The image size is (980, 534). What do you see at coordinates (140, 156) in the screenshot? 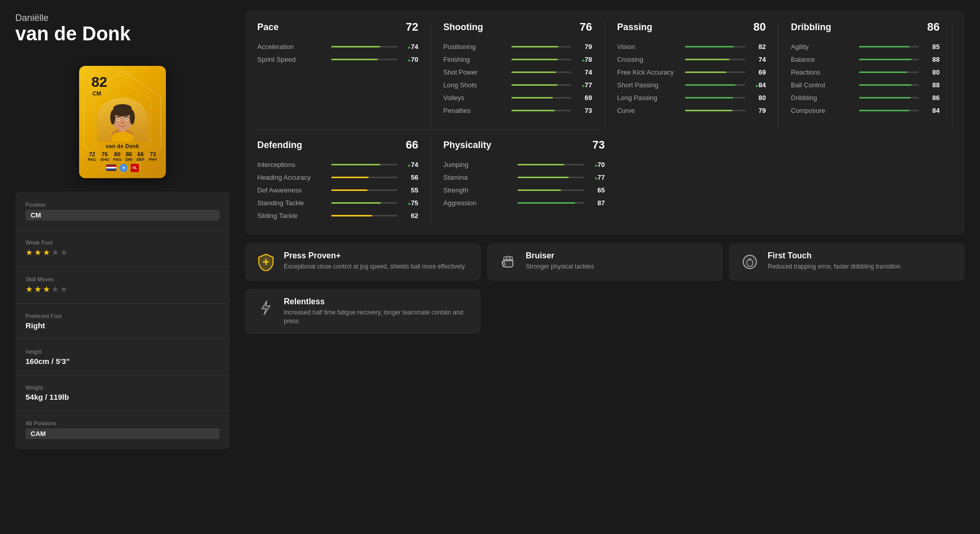
I see `card-stat-def: 66 DEF` at bounding box center [140, 156].